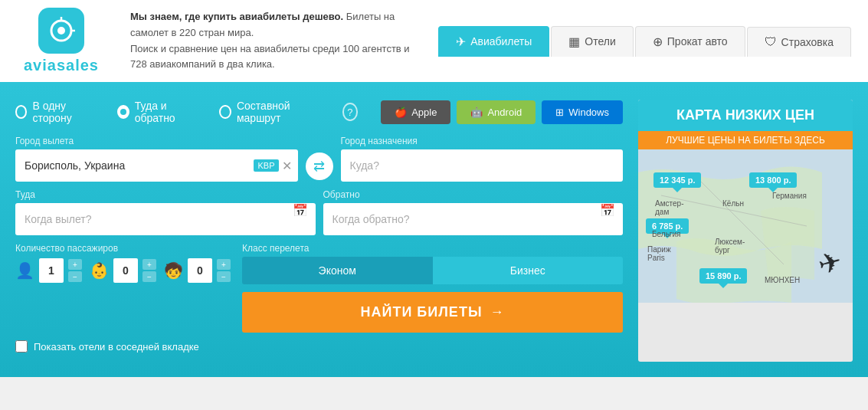 This screenshot has width=868, height=410. What do you see at coordinates (723, 276) in the screenshot?
I see `price-tag-4: 15 890 р.` at bounding box center [723, 276].